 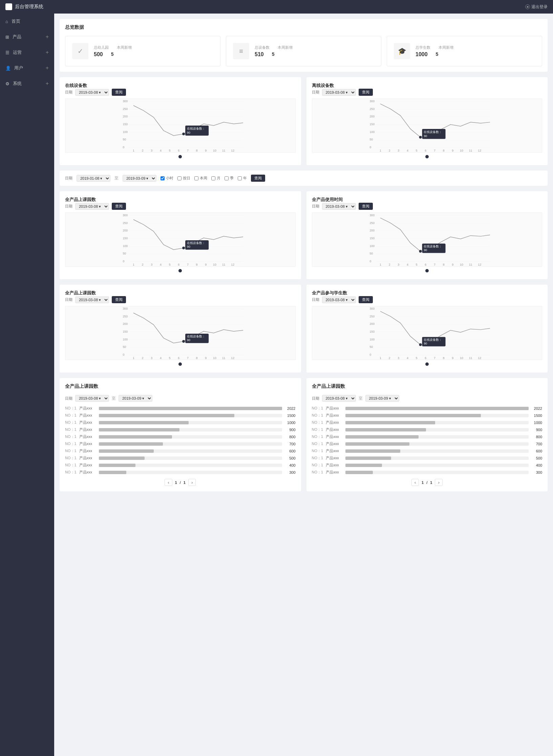 What do you see at coordinates (92, 206) in the screenshot?
I see `pl1-date-select: 2019-03-08 ▾` at bounding box center [92, 206].